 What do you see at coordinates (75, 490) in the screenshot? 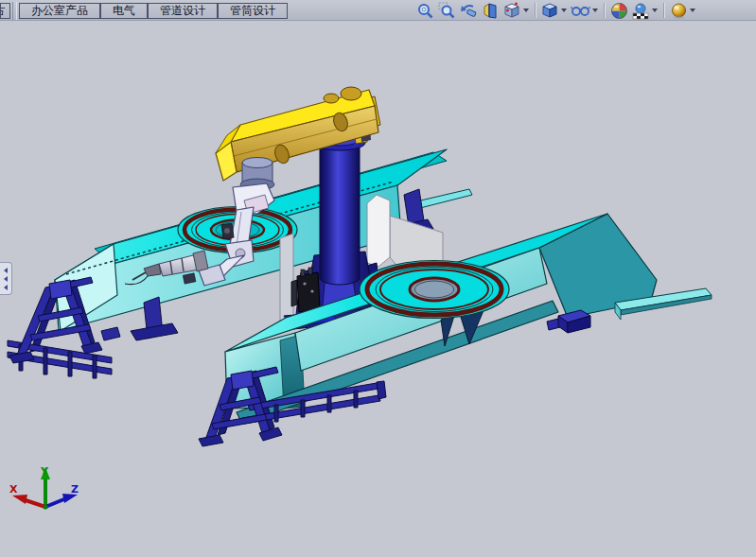
I see `triad-z-label: Z` at bounding box center [75, 490].